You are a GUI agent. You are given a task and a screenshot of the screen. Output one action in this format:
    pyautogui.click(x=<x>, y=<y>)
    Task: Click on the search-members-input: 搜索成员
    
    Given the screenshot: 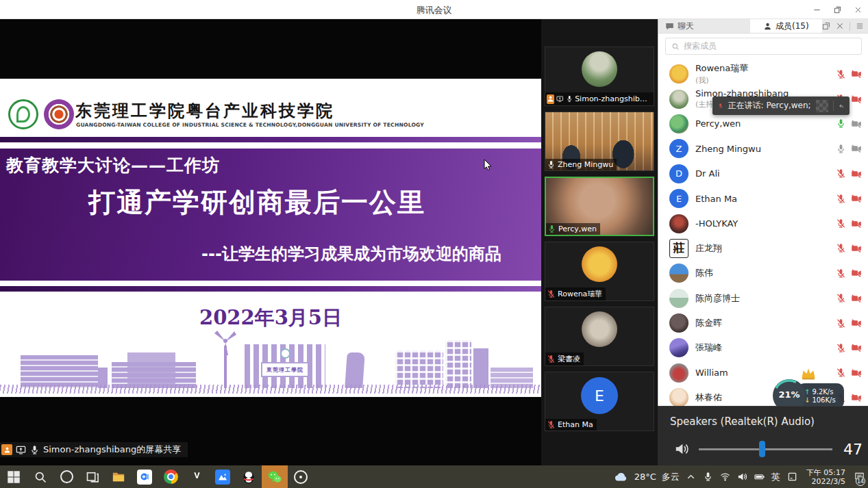 What is the action you would take?
    pyautogui.click(x=763, y=47)
    